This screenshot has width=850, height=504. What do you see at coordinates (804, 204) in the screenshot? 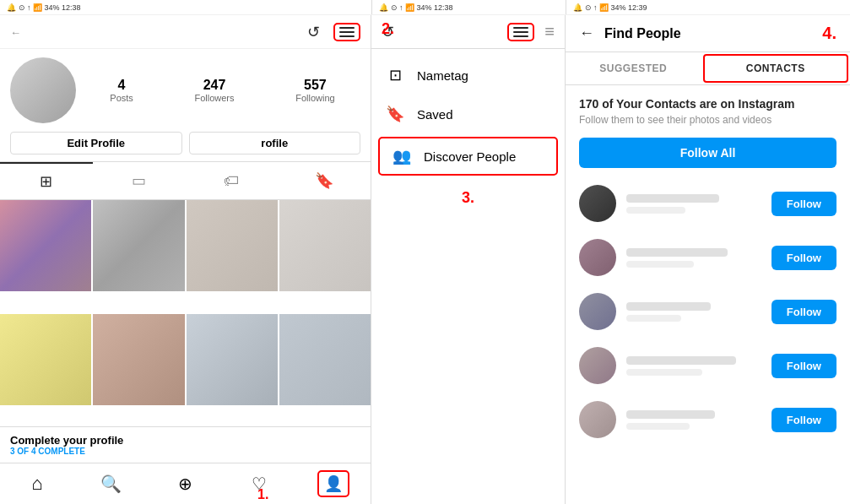
I see `follow-button-1: Follow` at bounding box center [804, 204].